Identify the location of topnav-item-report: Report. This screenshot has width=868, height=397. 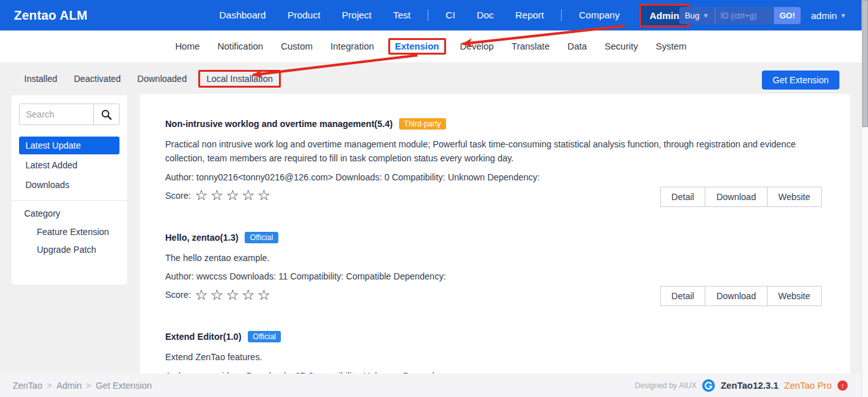
(530, 15).